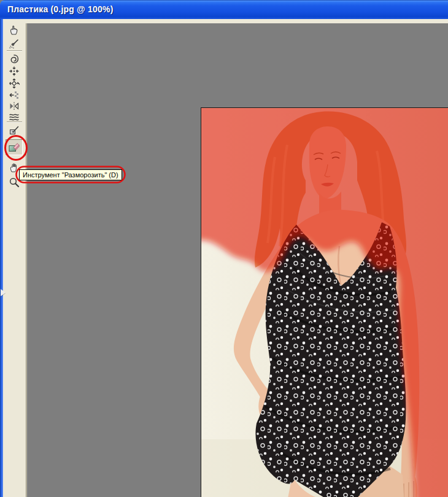 This screenshot has width=448, height=497. What do you see at coordinates (14, 147) in the screenshot?
I see `tool-thaw-mask` at bounding box center [14, 147].